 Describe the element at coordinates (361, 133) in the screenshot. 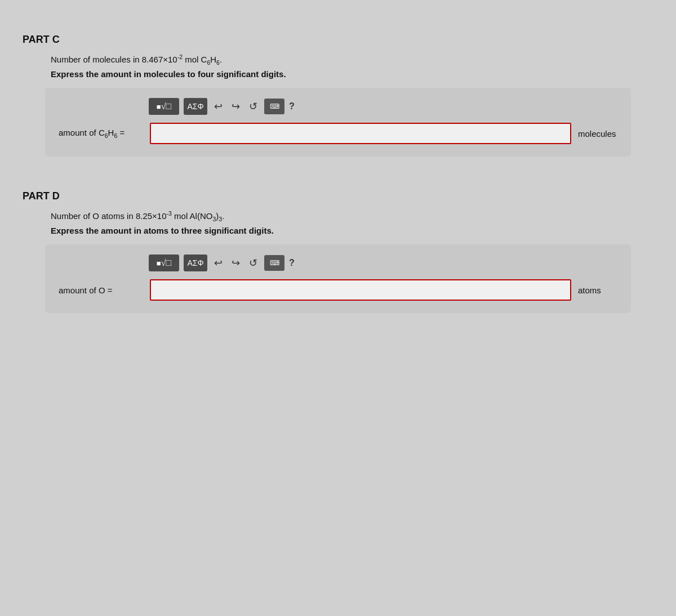

I see `part-c-answer-input` at that location.